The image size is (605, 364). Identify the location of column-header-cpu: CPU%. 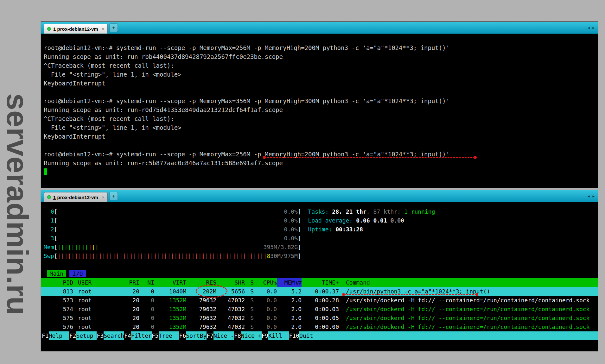
(265, 283).